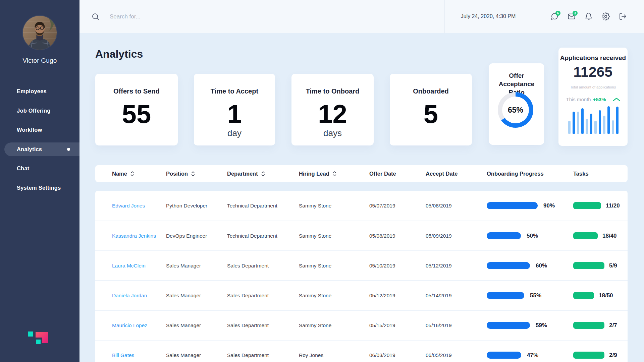 The height and width of the screenshot is (362, 644). I want to click on company-logo, so click(38, 338).